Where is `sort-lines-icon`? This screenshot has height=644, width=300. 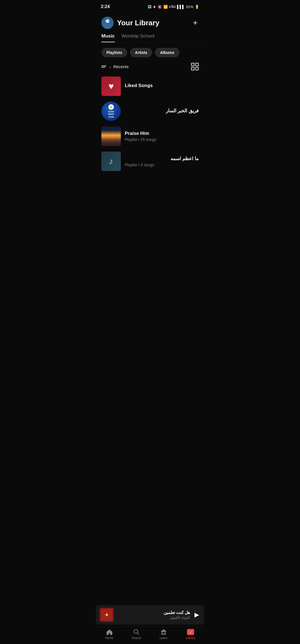
sort-lines-icon is located at coordinates (104, 67).